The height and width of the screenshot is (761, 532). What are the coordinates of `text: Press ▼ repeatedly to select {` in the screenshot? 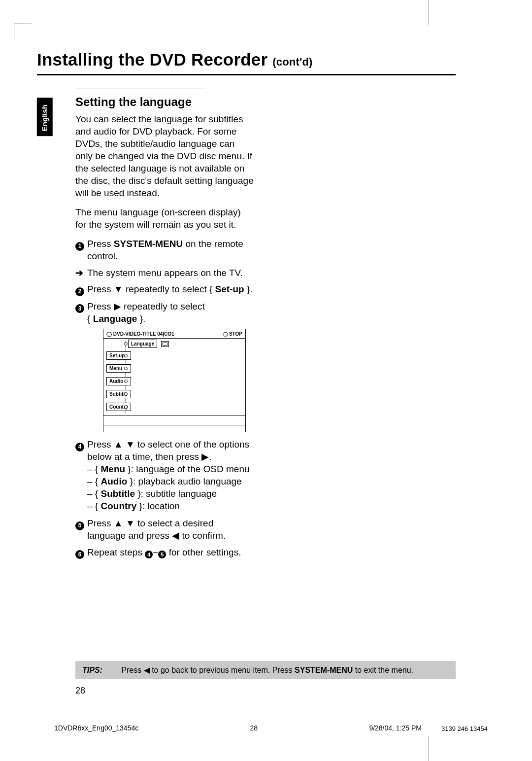 It's located at (151, 289).